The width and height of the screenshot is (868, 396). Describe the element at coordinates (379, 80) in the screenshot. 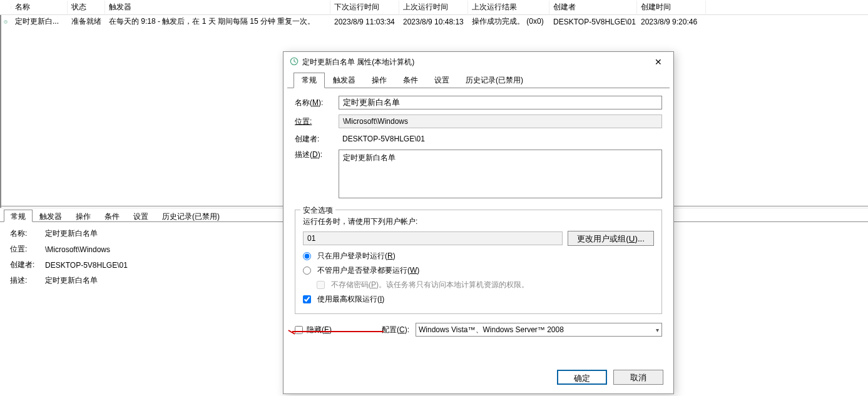

I see `dlg-tab-actions: 操作` at that location.